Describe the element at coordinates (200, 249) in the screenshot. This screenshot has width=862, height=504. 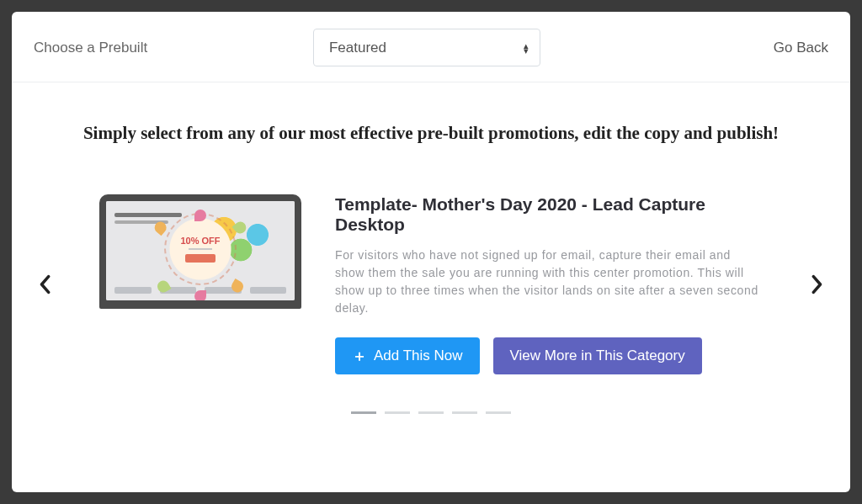
I see `promo-badge: 10% OFF` at that location.